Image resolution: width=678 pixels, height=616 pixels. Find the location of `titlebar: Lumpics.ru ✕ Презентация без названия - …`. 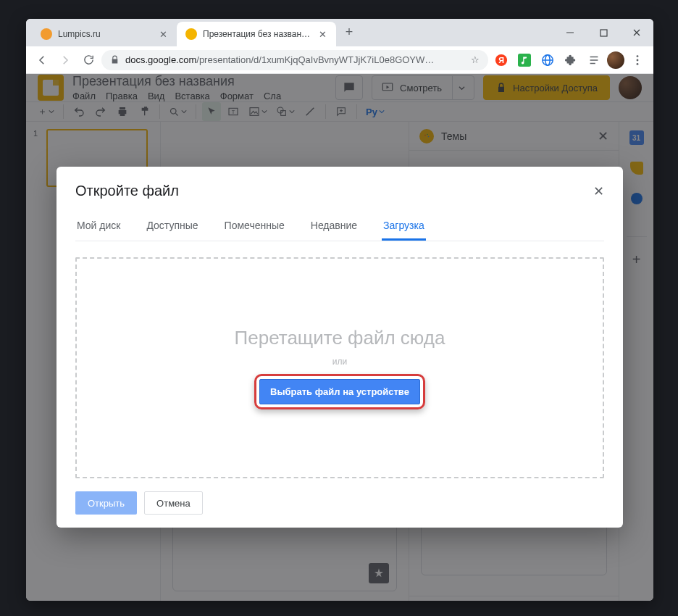

titlebar: Lumpics.ru ✕ Презентация без названия - … is located at coordinates (340, 33).